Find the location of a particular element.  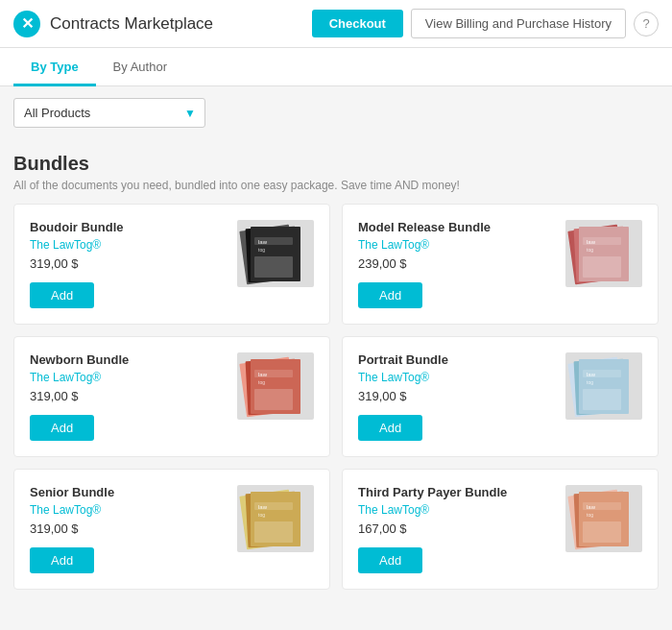

bundles-section-desc: All of the documents you need, bundled i… is located at coordinates (336, 185).